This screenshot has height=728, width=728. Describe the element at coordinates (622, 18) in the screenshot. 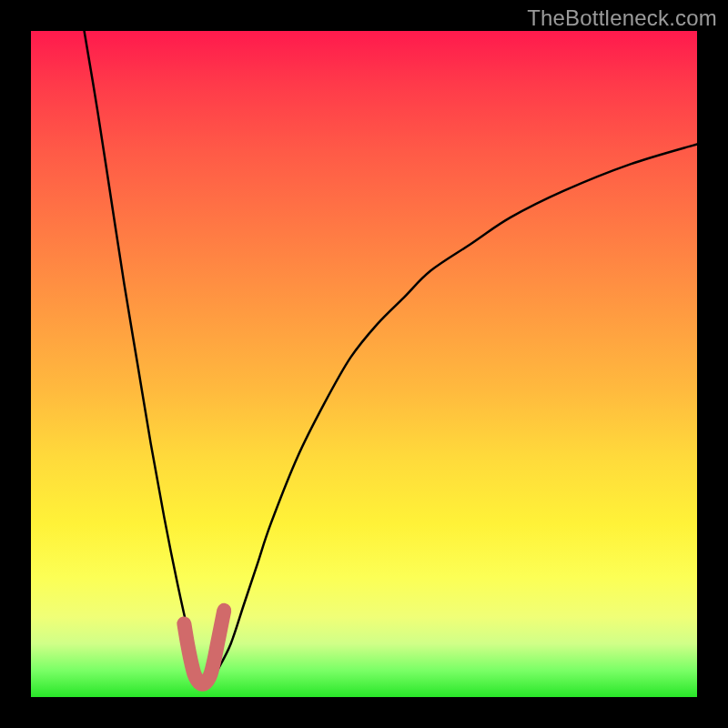

I see `watermark-text: TheBottleneck.com` at that location.